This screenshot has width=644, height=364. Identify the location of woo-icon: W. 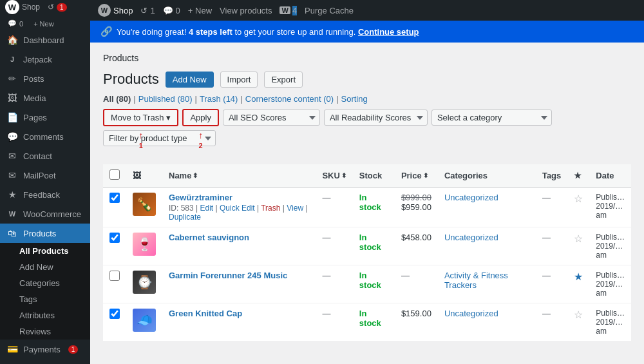
(12, 214).